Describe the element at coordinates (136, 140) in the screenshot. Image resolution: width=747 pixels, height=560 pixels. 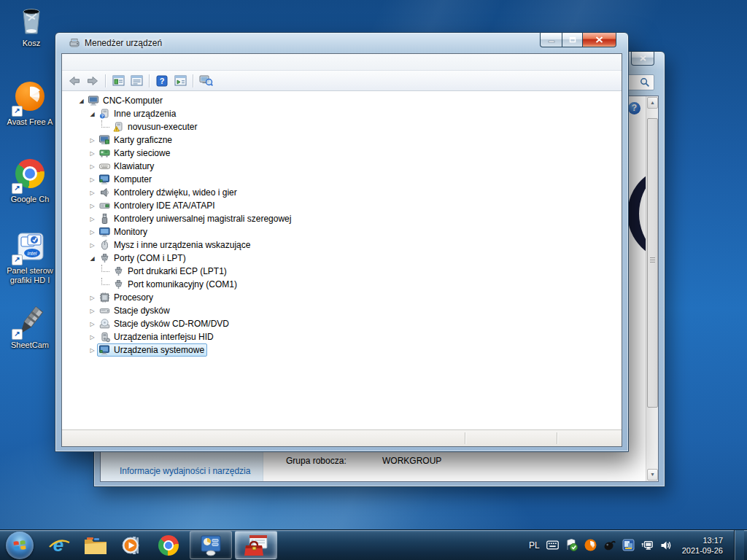
I see `tree-item-body: Karty graficzne` at that location.